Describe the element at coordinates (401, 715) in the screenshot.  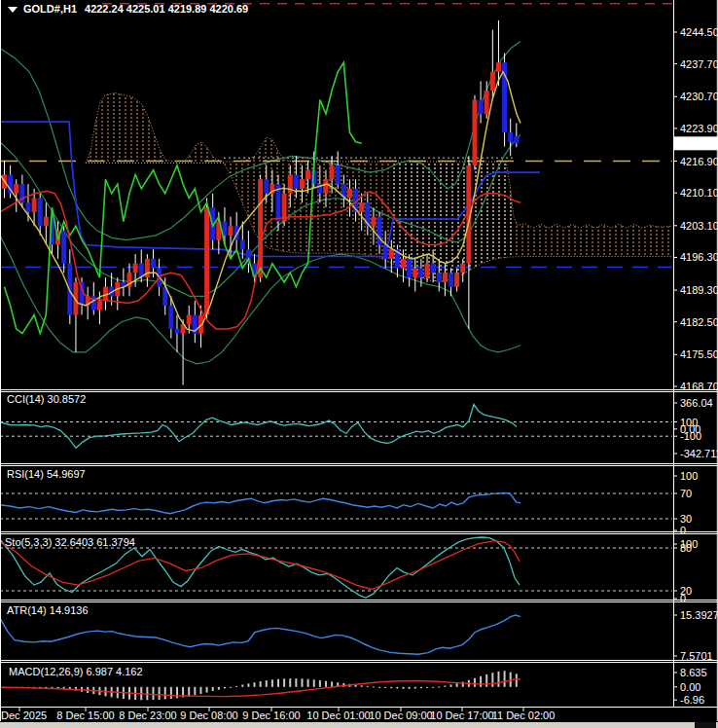
I see `time-axis-label: 10 Dec 09:00` at that location.